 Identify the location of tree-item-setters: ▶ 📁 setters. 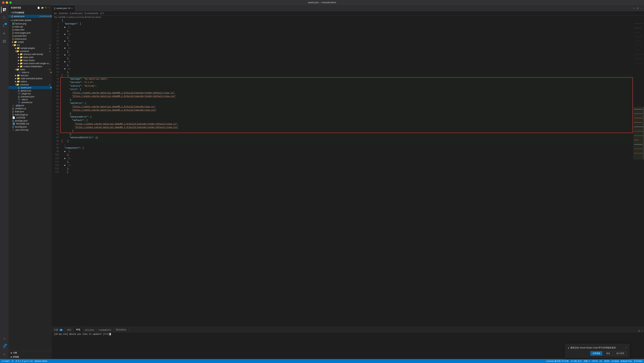
(30, 82).